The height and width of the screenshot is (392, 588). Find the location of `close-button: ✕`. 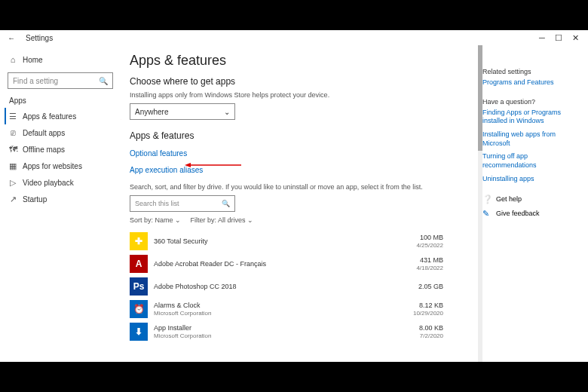

close-button: ✕ is located at coordinates (575, 38).